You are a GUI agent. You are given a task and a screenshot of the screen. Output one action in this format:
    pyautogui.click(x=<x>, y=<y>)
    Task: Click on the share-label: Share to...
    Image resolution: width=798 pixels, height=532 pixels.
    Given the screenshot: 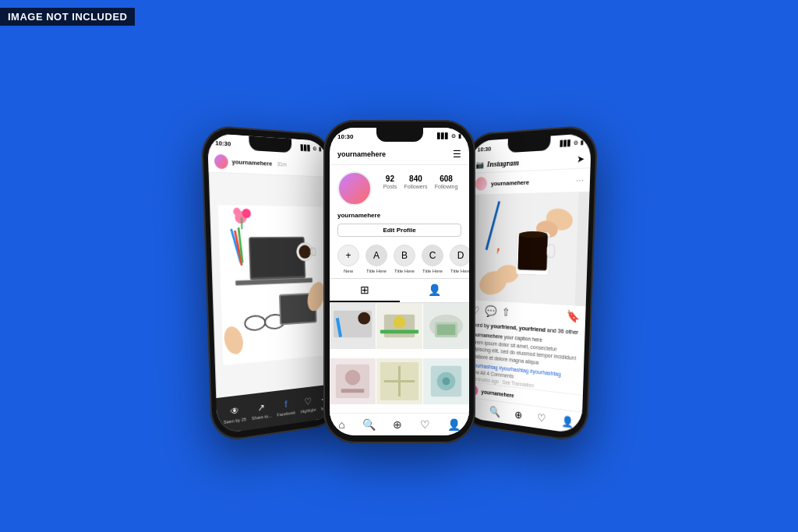 What is the action you would take?
    pyautogui.click(x=261, y=417)
    